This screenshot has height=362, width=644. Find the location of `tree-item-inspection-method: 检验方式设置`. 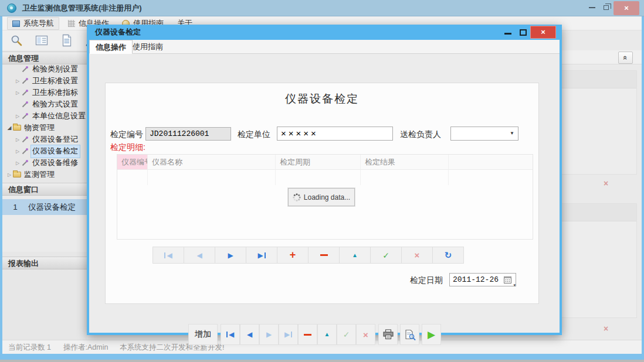

tree-item-inspection-method: 检验方式设置 is located at coordinates (45, 104).